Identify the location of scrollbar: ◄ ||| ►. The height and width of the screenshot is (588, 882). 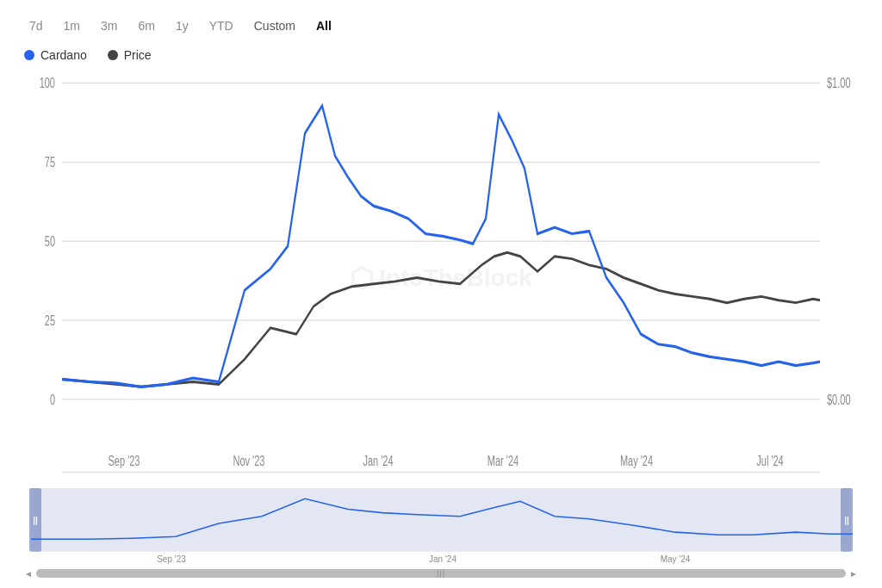
(441, 573).